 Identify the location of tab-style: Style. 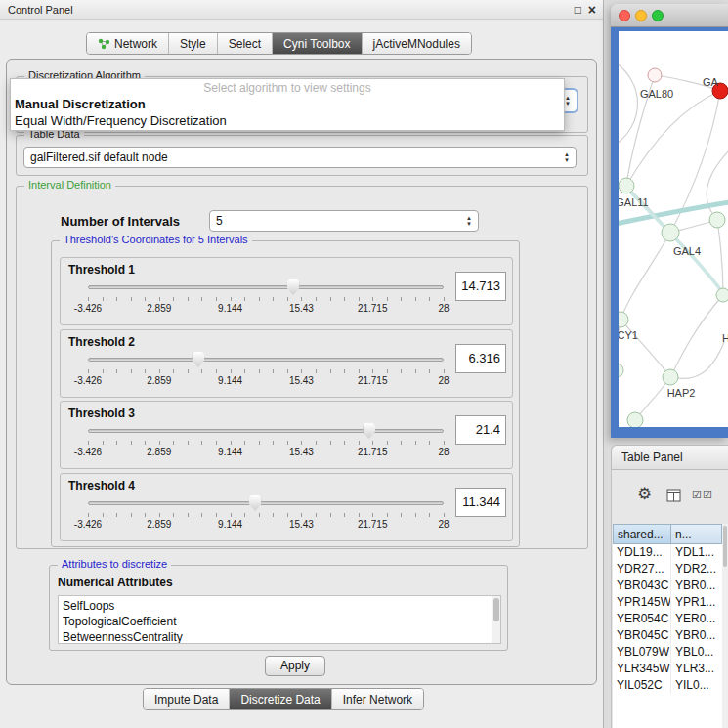
(193, 43).